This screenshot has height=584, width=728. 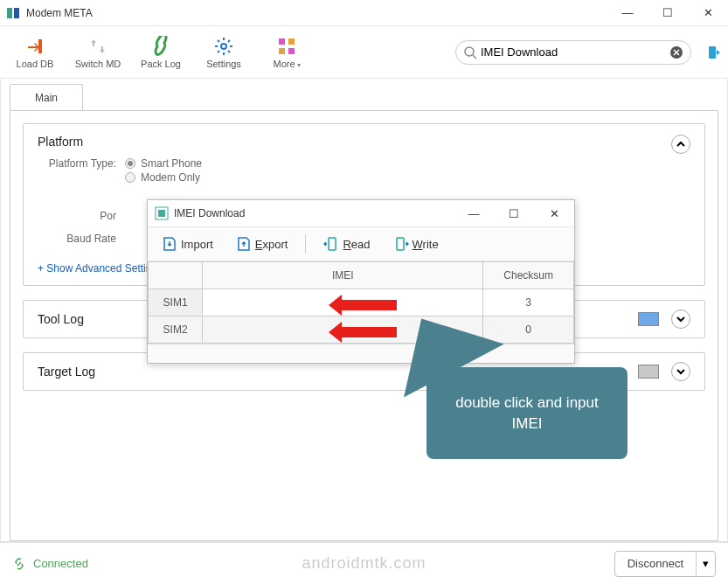 I want to click on target-log-collapse-button, so click(x=681, y=372).